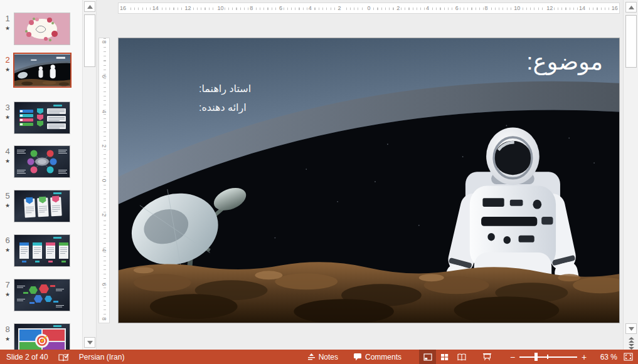  I want to click on slide-number-4: 4, so click(8, 152).